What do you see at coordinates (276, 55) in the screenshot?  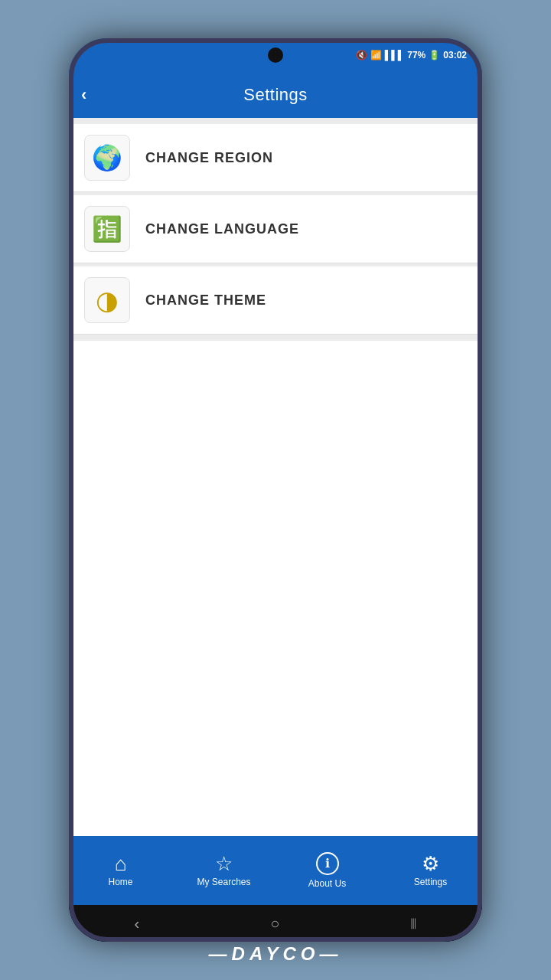 I see `camera-notch` at bounding box center [276, 55].